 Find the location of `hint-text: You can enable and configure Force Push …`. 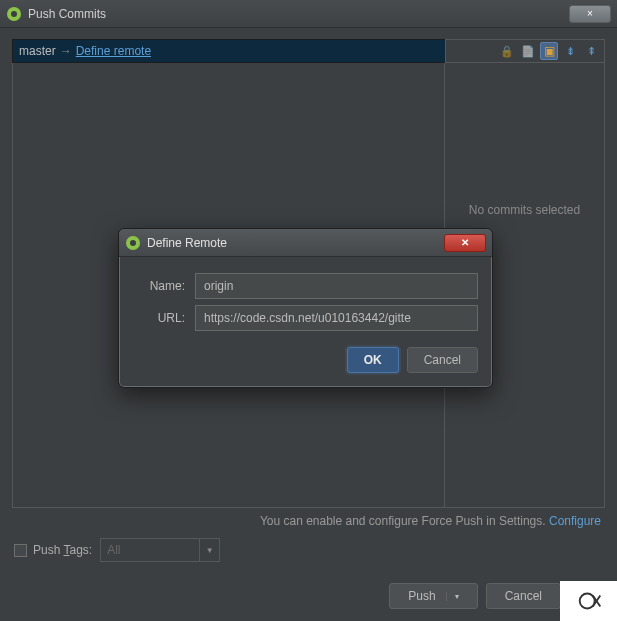

hint-text: You can enable and configure Force Push … is located at coordinates (404, 521).